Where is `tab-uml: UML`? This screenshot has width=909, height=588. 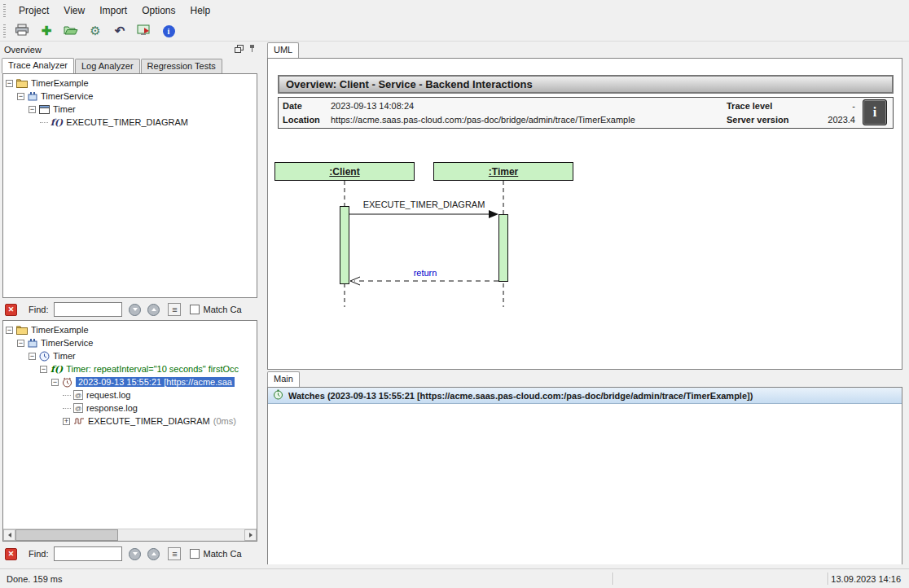
tab-uml: UML is located at coordinates (283, 50).